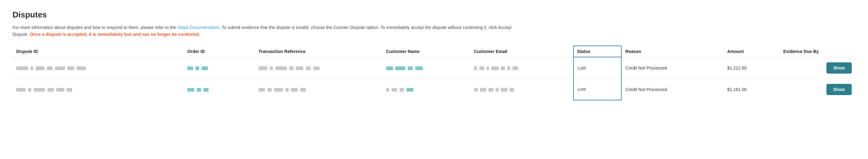 Image resolution: width=868 pixels, height=159 pixels. I want to click on header-amount: Amount, so click(751, 52).